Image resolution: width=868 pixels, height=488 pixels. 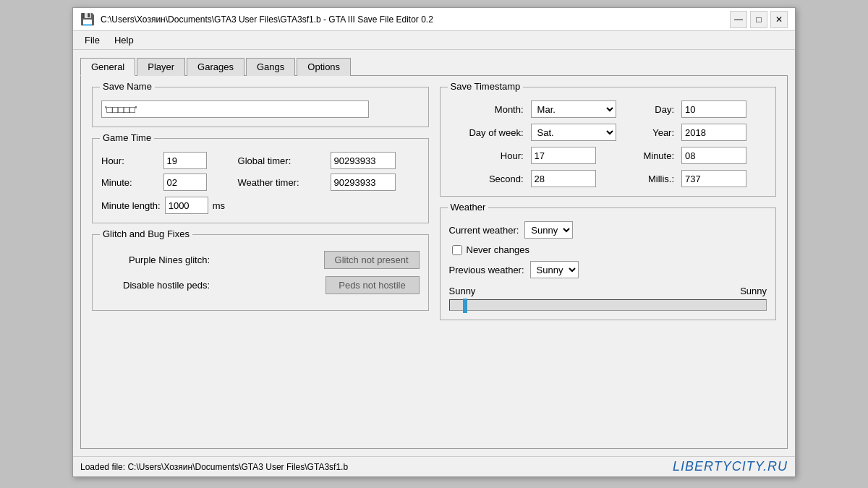 I want to click on status-text: Loaded file: C:\Users\Хозяин\Documents\G…, so click(x=214, y=467).